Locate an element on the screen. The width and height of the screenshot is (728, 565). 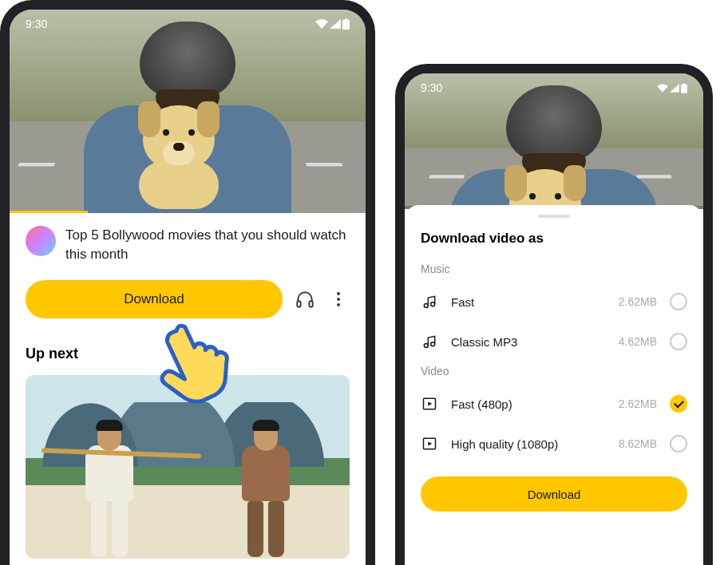
sheet-download-button: Download is located at coordinates (554, 494).